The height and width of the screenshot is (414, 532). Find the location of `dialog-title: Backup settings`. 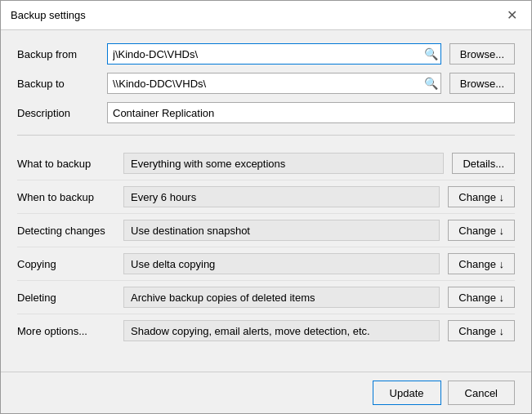

dialog-title: Backup settings is located at coordinates (48, 15).